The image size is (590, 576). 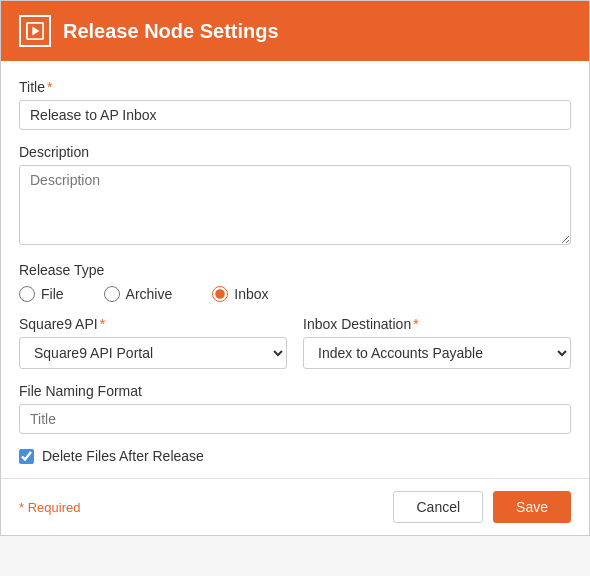 What do you see at coordinates (153, 324) in the screenshot?
I see `square9-api-label: Square9 API*` at bounding box center [153, 324].